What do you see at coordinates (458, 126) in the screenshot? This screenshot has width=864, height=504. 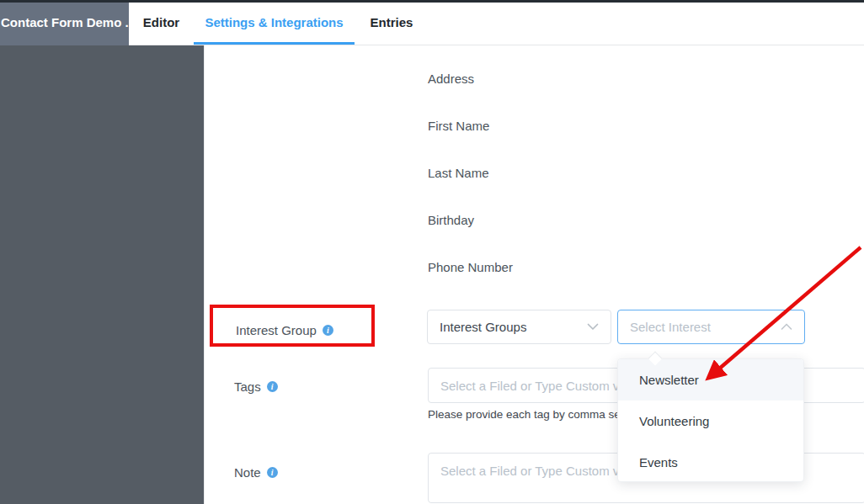 I see `field-label-first-name: First Name` at bounding box center [458, 126].